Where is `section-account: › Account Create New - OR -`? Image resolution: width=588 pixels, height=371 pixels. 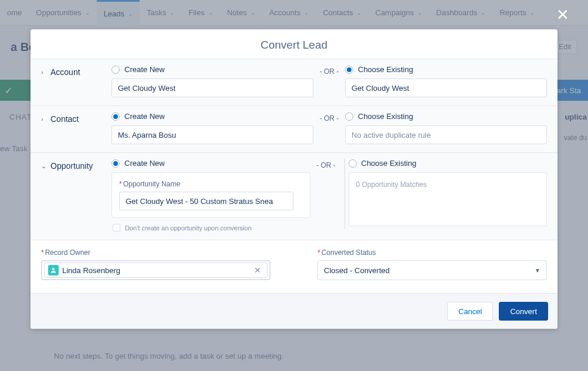 section-account: › Account Create New - OR - is located at coordinates (294, 82).